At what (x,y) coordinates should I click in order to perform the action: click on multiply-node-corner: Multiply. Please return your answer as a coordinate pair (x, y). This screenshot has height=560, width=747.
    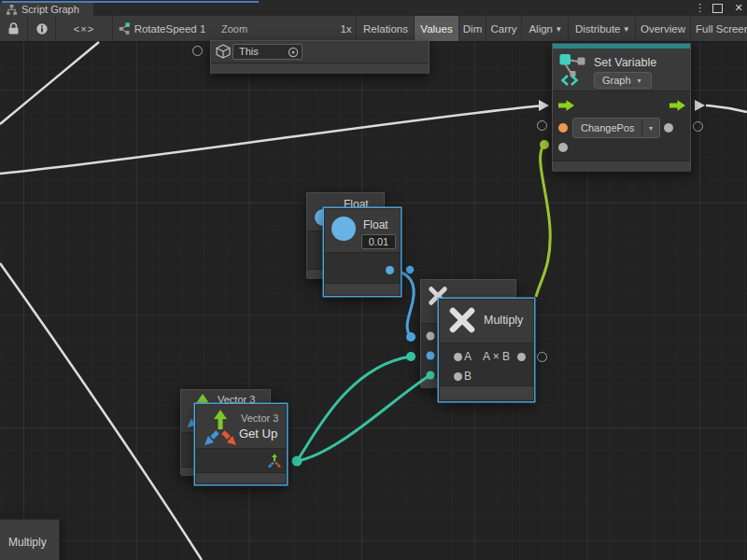
    Looking at the image, I should click on (30, 539).